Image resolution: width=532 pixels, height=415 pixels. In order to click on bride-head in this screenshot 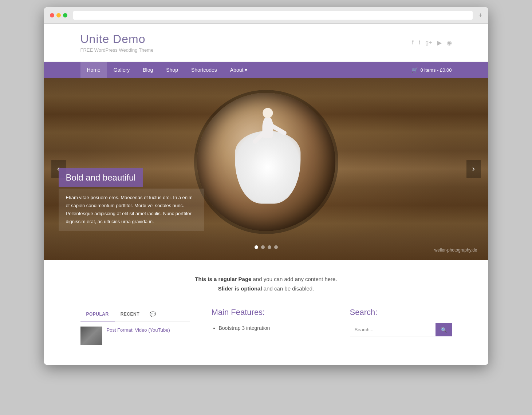, I will do `click(268, 113)`.